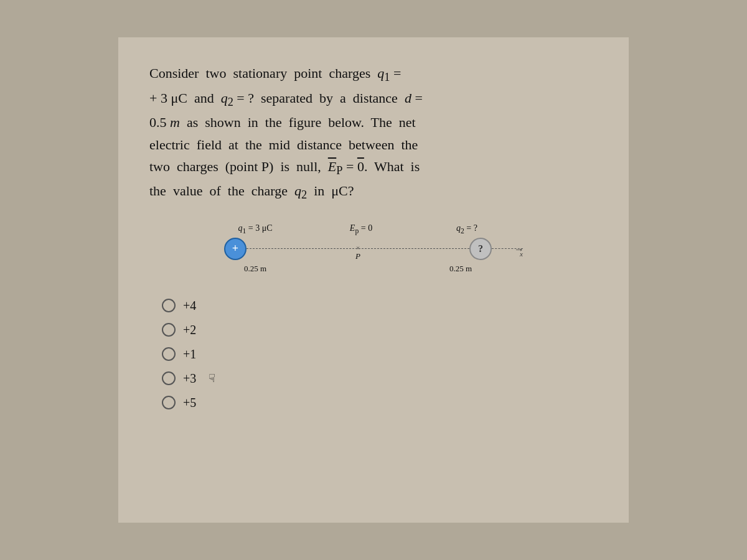 Image resolution: width=747 pixels, height=560 pixels. I want to click on option-plus2: +2, so click(380, 330).